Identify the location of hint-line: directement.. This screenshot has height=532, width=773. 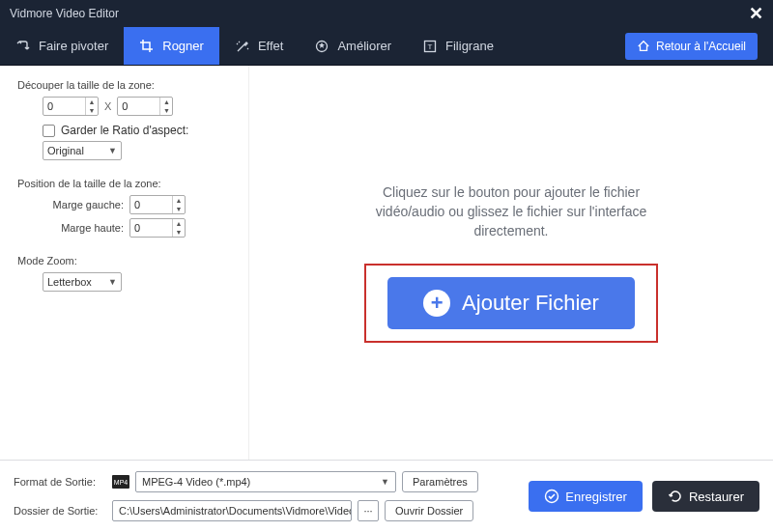
(512, 231).